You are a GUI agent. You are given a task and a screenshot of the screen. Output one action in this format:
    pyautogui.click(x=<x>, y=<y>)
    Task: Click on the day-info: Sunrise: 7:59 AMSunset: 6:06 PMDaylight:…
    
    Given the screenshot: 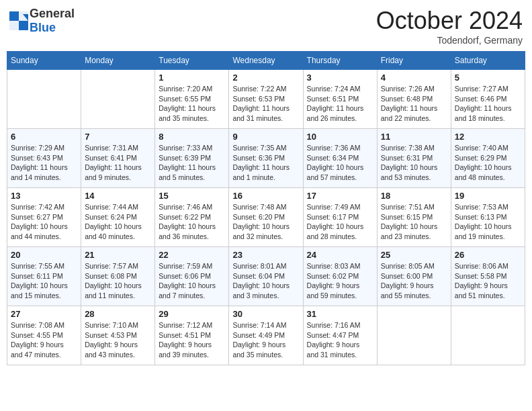 What is the action you would take?
    pyautogui.click(x=192, y=281)
    